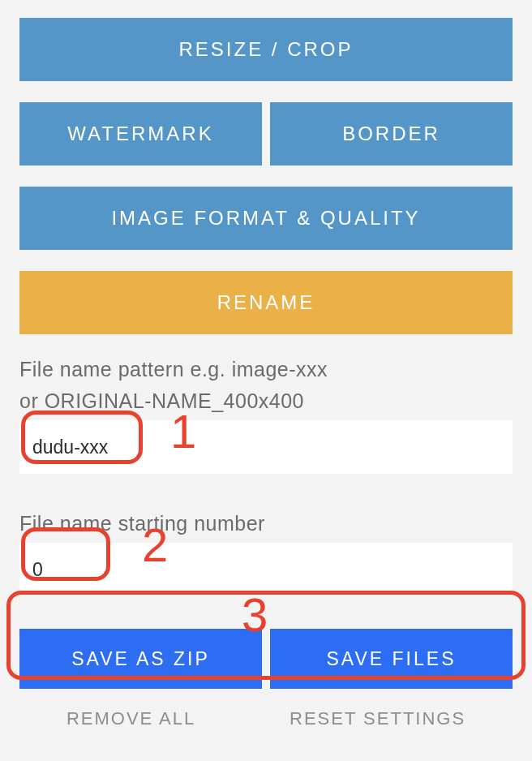 This screenshot has height=761, width=532. I want to click on rename-panel-toggle: RENAME, so click(266, 303).